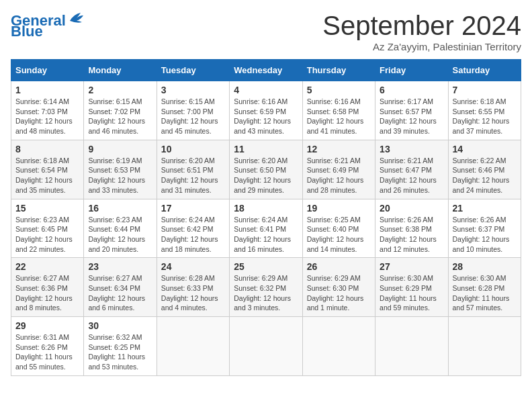 Image resolution: width=532 pixels, height=411 pixels. What do you see at coordinates (120, 169) in the screenshot?
I see `calendar-cell: 9Sunrise: 6:19 AM Sunset: 6:53 PM Daylig…` at bounding box center [120, 169].